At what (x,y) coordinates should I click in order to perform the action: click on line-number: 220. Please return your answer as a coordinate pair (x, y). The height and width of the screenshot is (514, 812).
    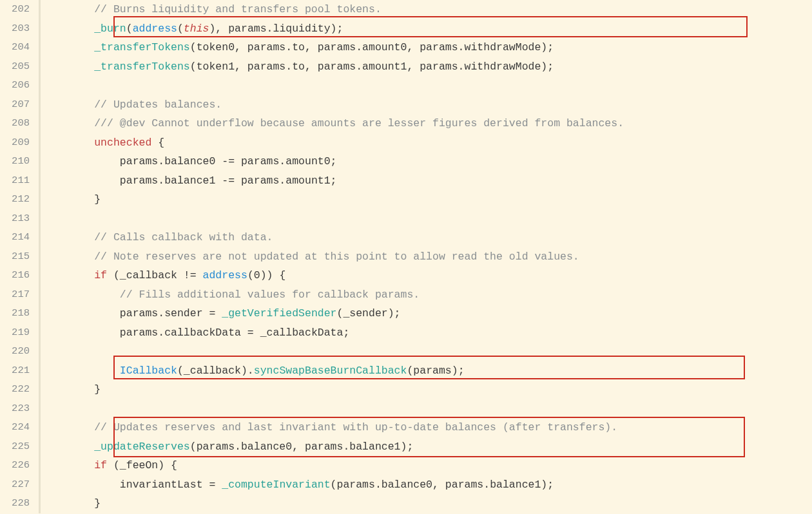
    Looking at the image, I should click on (15, 352).